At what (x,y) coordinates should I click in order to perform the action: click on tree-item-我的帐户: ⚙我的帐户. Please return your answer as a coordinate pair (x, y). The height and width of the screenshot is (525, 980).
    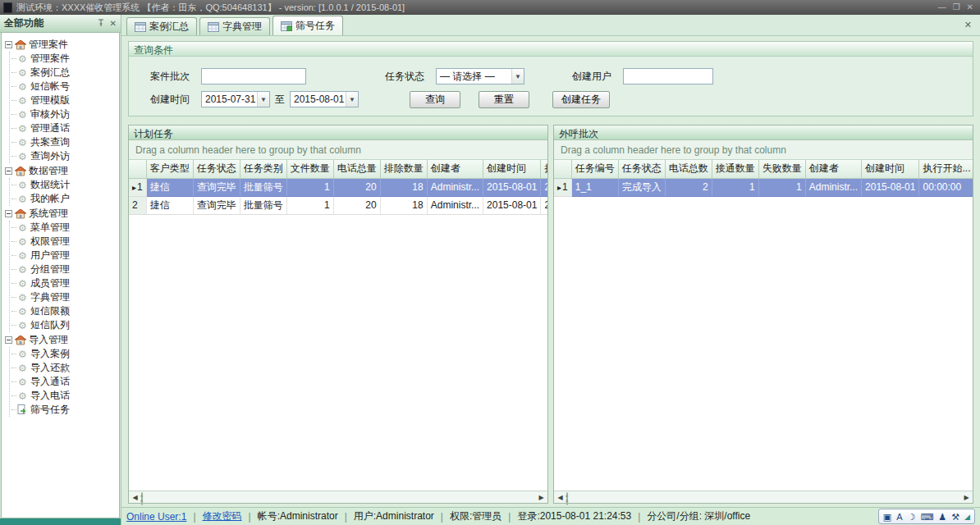
    Looking at the image, I should click on (64, 199).